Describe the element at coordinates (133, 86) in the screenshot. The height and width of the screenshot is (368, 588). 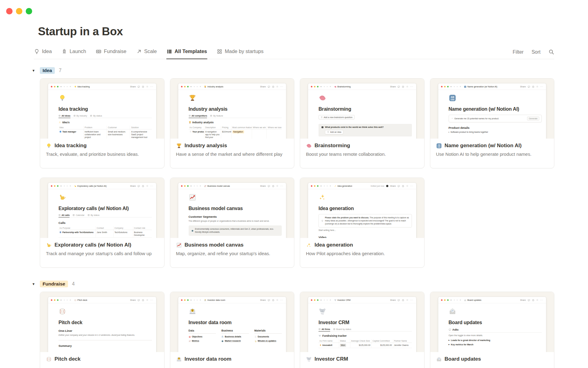
I see `share-button: Share` at that location.